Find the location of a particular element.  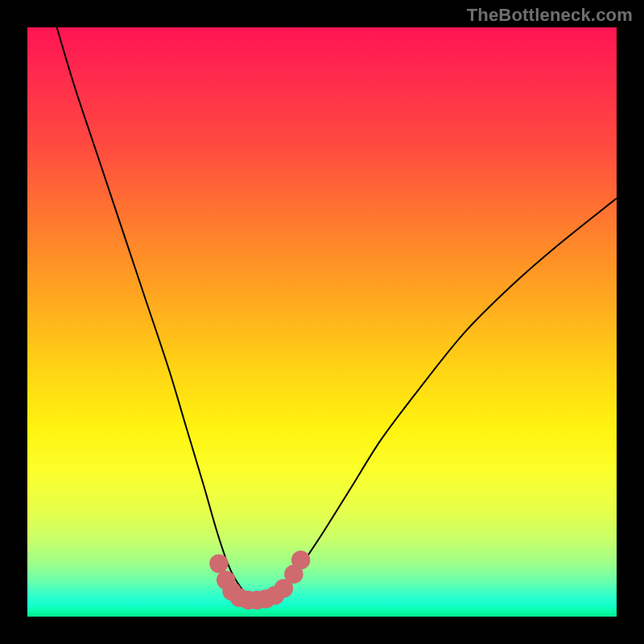

marker-group is located at coordinates (259, 580).